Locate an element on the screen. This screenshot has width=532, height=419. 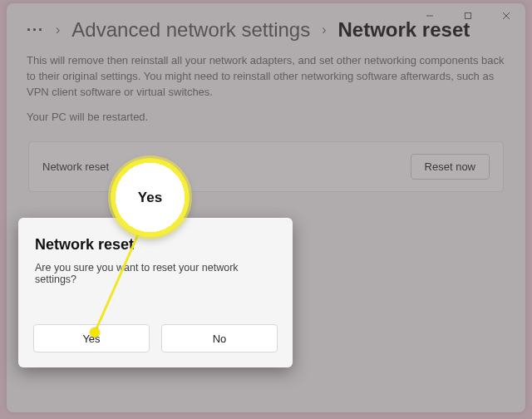
no-button: No is located at coordinates (219, 338).